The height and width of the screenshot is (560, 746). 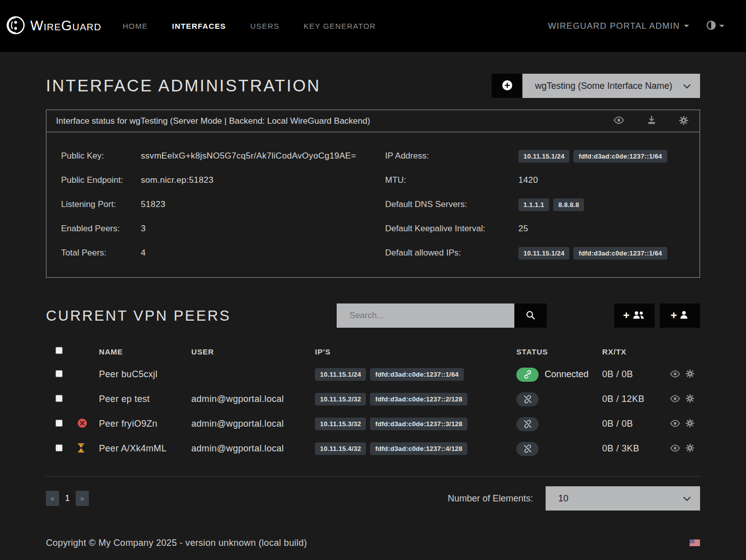 What do you see at coordinates (340, 448) in the screenshot?
I see `ip-badge: 10.11.15.4/32` at bounding box center [340, 448].